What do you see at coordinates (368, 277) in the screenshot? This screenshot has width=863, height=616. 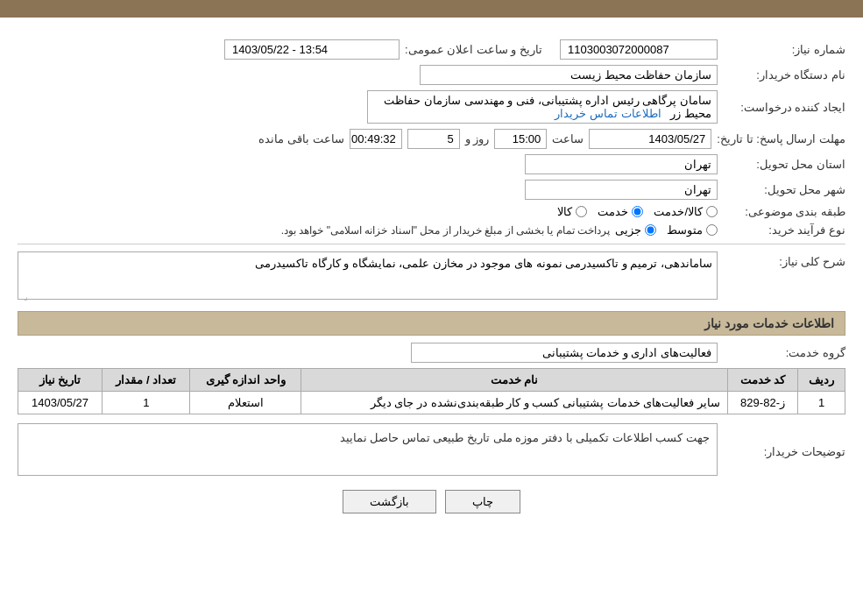 I see `description-textarea-wrapper: ⌟` at bounding box center [368, 277].